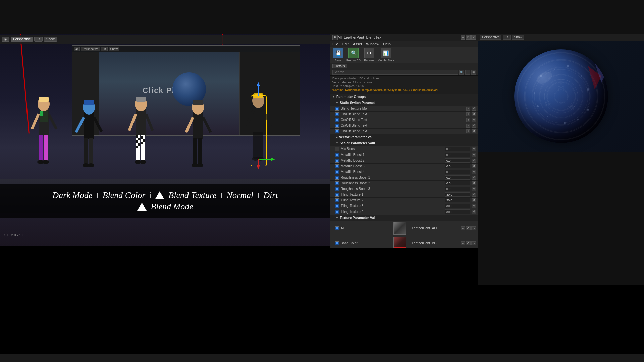 The width and height of the screenshot is (644, 362). I want to click on menu-edit: Edit, so click(345, 44).